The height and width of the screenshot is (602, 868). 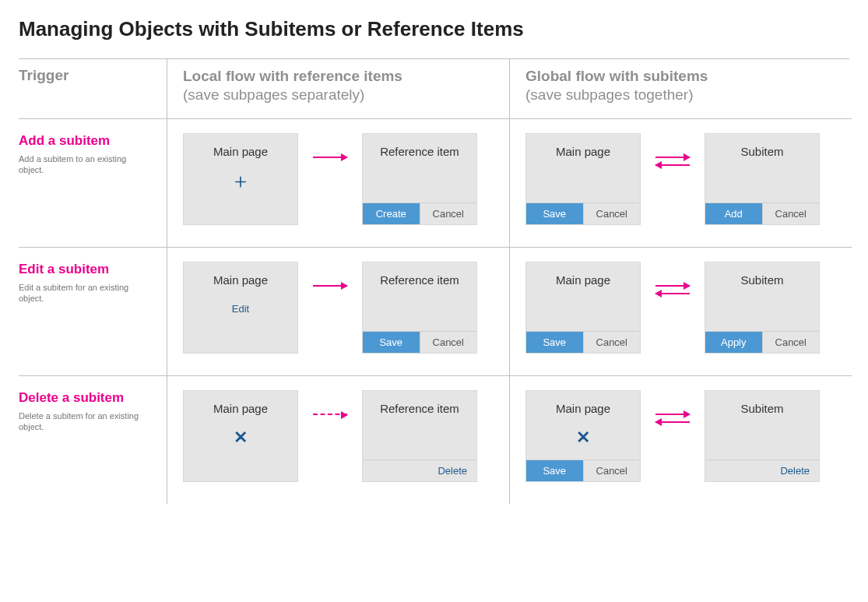 I want to click on card-main-page: Main page ✕ Save Cancel, so click(x=583, y=436).